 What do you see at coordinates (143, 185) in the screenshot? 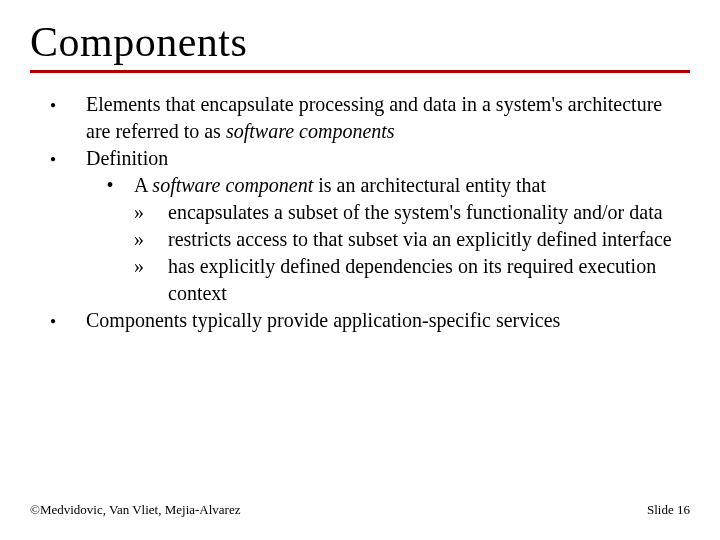
I see `text-run: A` at bounding box center [143, 185].